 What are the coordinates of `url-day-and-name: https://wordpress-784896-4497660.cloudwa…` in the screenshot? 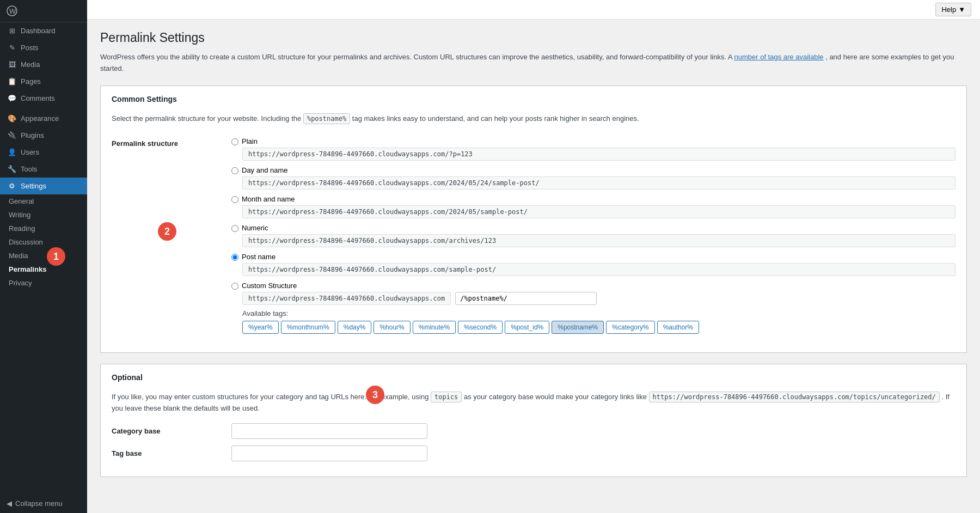 It's located at (599, 183).